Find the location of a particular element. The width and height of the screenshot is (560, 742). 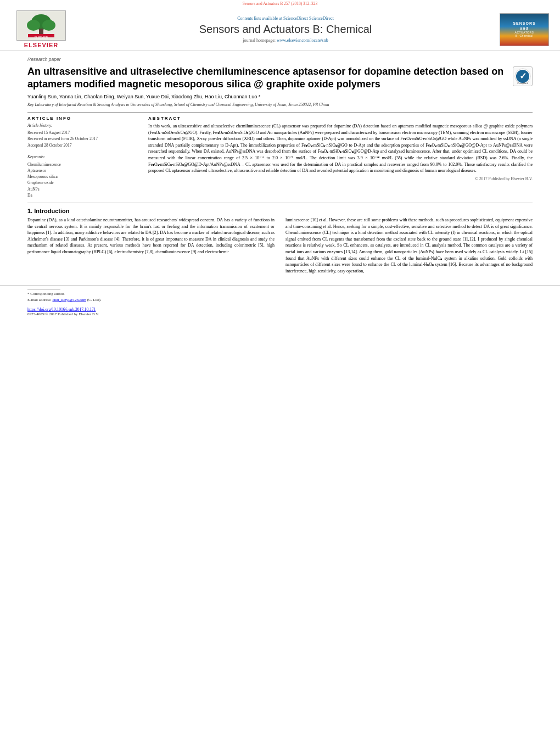

sensors-logo-box: SENSORSand ACTUATORSB: Chemical is located at coordinates (524, 30).